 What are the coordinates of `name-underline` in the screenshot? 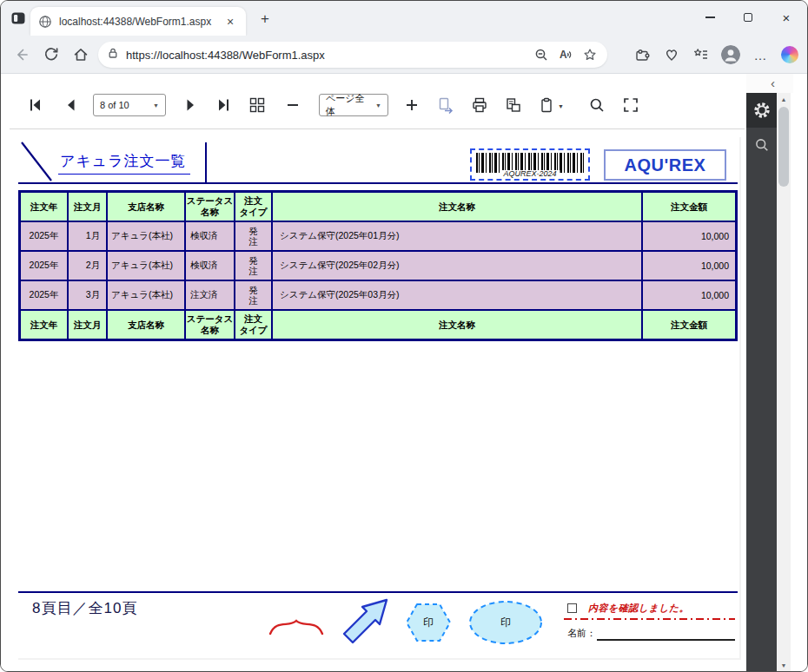 It's located at (666, 640).